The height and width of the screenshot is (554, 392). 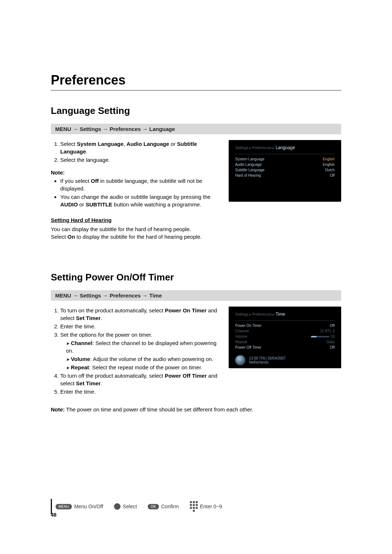 What do you see at coordinates (71, 237) in the screenshot?
I see `bold: On` at bounding box center [71, 237].